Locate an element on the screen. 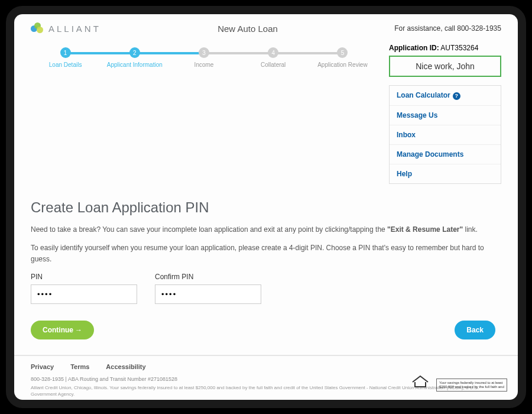  step-review: 5 Application Review is located at coordinates (343, 58).